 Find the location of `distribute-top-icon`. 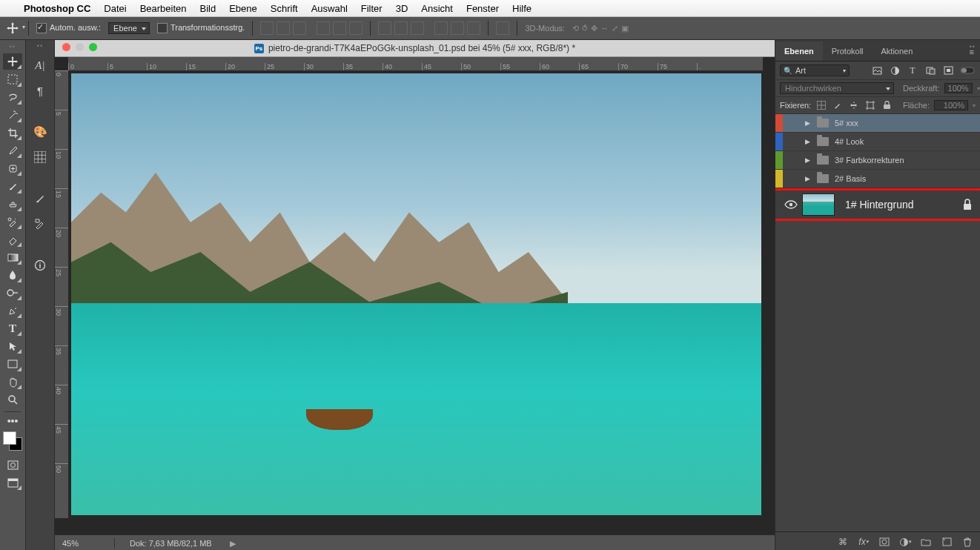

distribute-top-icon is located at coordinates (385, 28).